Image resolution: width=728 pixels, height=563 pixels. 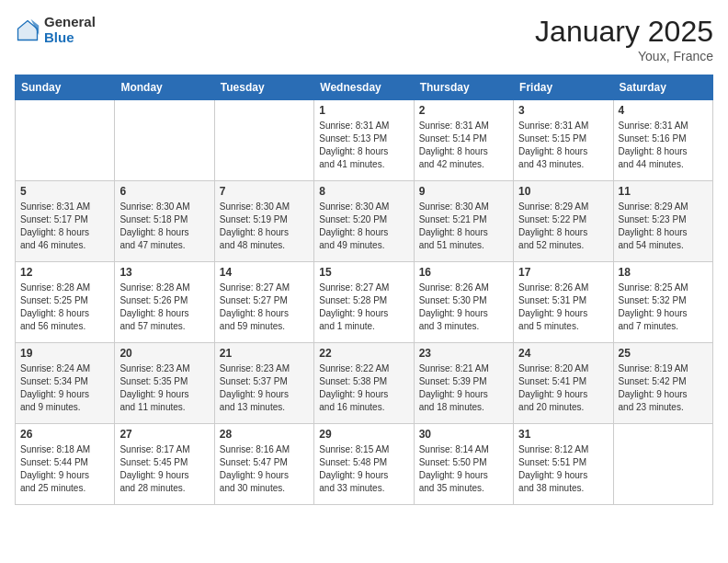 I want to click on day-info: Sunrise: 8:31 AM Sunset: 5:17 PM Dayligh…, so click(x=64, y=226).